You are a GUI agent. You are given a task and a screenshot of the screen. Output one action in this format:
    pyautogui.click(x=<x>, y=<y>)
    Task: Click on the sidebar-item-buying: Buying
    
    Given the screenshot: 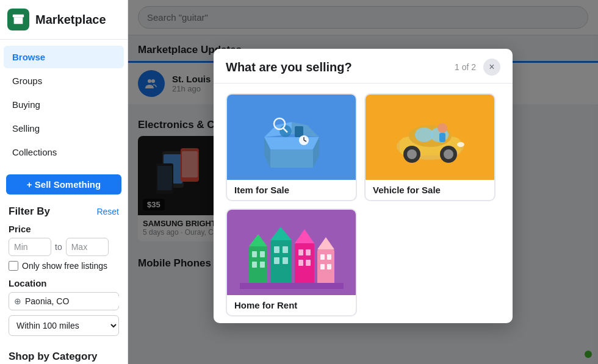 What is the action you would take?
    pyautogui.click(x=63, y=105)
    